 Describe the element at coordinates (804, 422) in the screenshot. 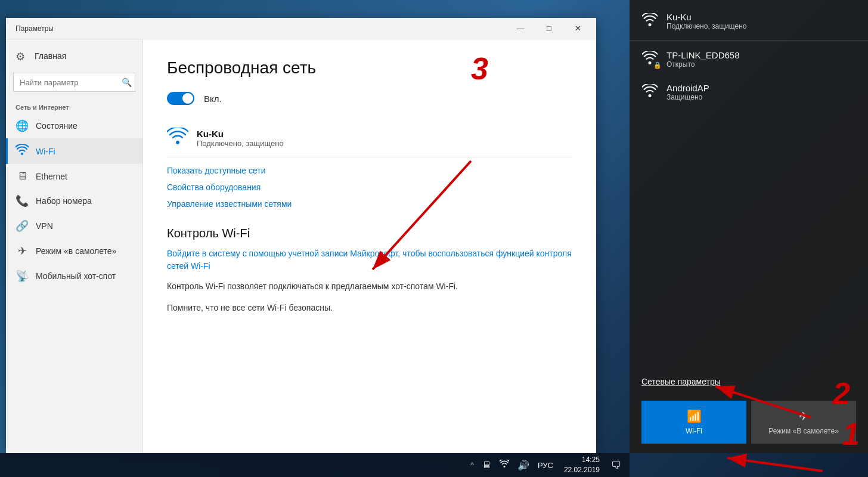

I see `airplane-quick-action: ✈ Режим «В самолете»` at that location.